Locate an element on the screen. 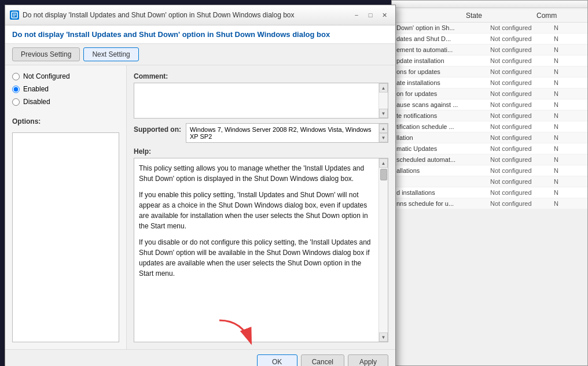 This screenshot has width=588, height=366. minimize-button: − is located at coordinates (357, 15).